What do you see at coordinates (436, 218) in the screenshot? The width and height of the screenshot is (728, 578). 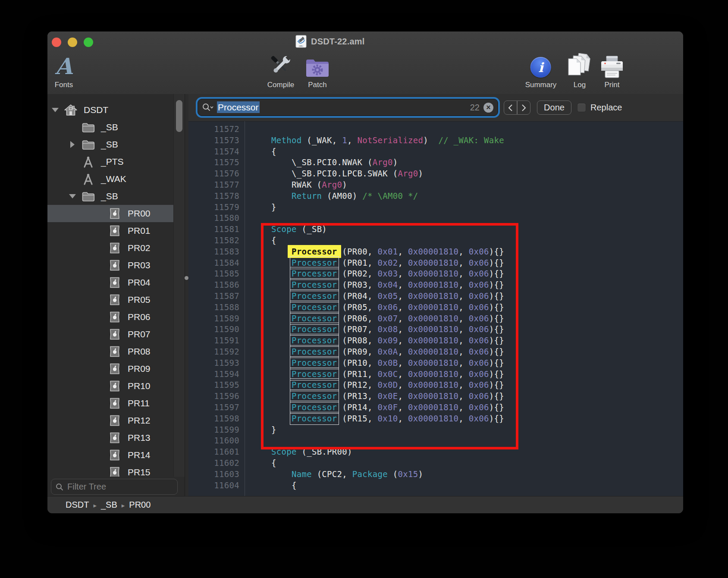 I see `code-line-11580: 11580` at bounding box center [436, 218].